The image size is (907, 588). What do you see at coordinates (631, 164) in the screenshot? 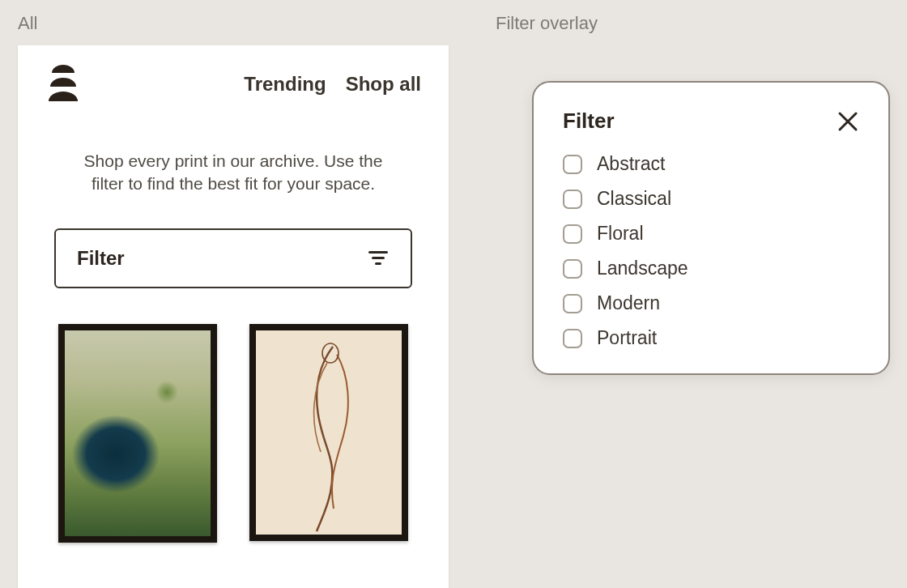
I see `filter-option-label: Abstract` at bounding box center [631, 164].